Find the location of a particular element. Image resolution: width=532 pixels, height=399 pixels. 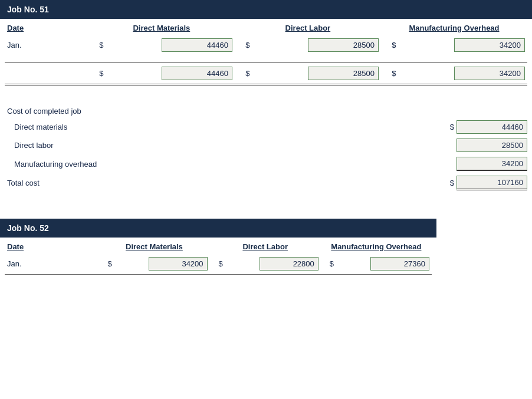

job51-sub-moh-dollar: $ is located at coordinates (389, 74).